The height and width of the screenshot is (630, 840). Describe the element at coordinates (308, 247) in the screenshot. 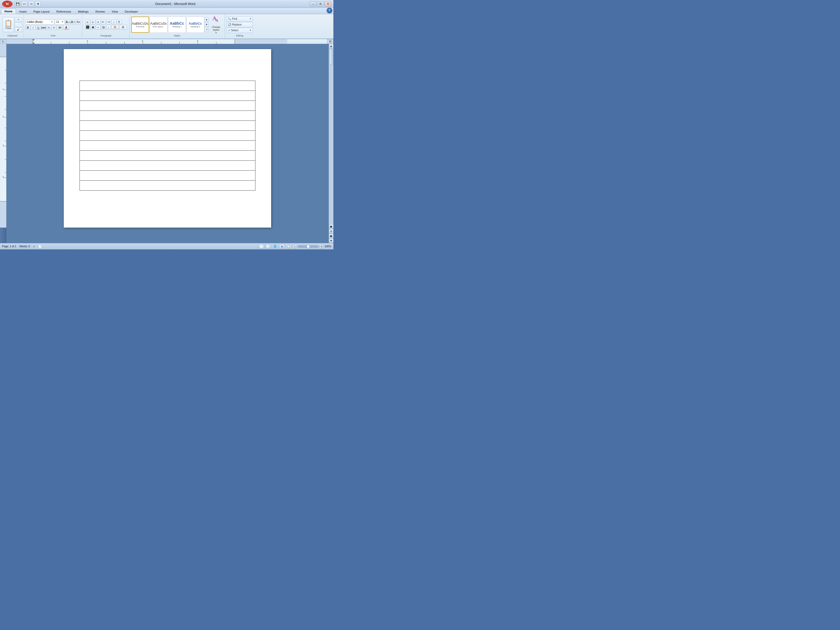

I see `zoom-slider` at that location.